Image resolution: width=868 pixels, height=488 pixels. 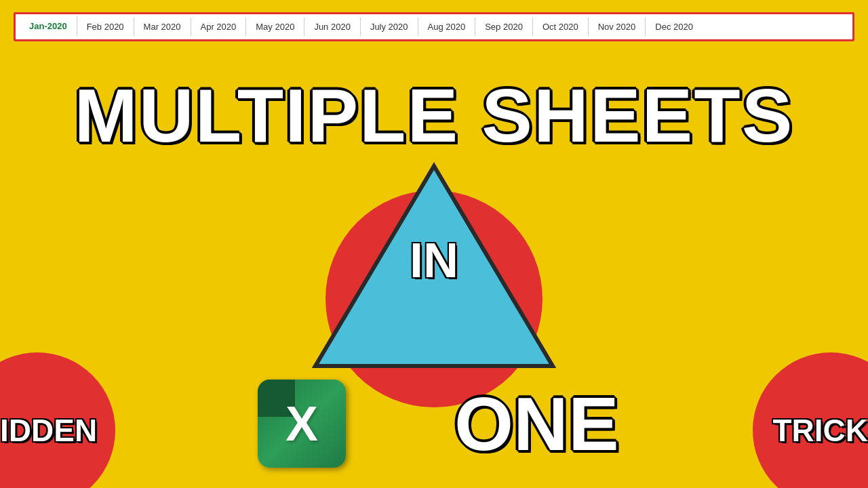 I want to click on spreadsheet-tab-bar: Jan-2020 Feb 2020 Mar 2020 Apr 2020 May …, so click(x=434, y=27).